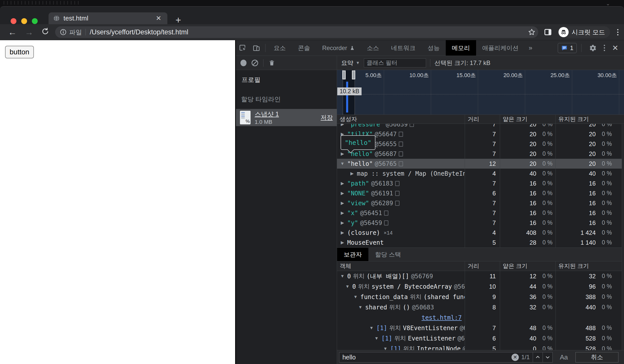  I want to click on devtools-tab-성능: 성능, so click(434, 48).